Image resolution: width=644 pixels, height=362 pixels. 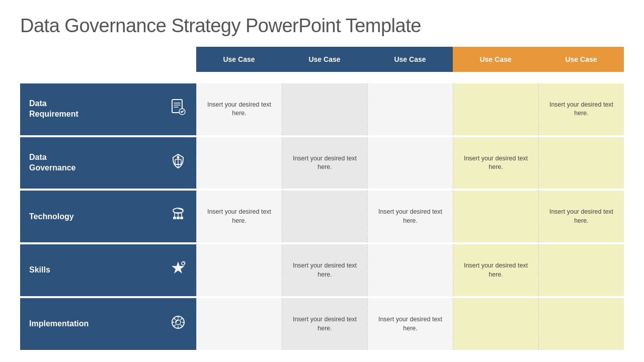 What do you see at coordinates (325, 59) in the screenshot?
I see `col-header-2: Use Case` at bounding box center [325, 59].